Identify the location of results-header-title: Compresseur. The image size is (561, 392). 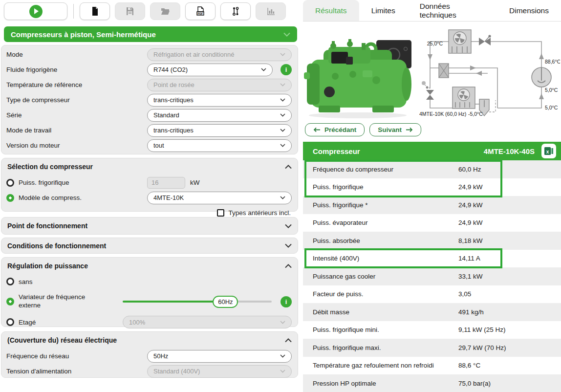
(331, 152).